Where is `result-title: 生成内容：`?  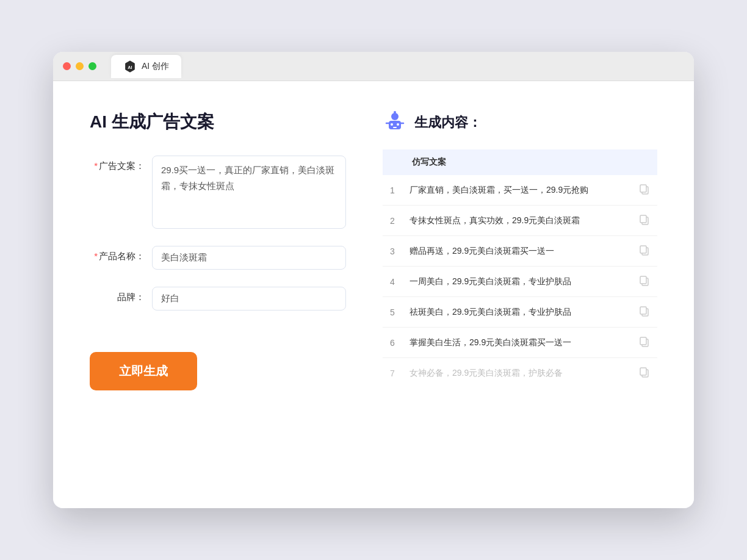 result-title: 生成内容： is located at coordinates (448, 123).